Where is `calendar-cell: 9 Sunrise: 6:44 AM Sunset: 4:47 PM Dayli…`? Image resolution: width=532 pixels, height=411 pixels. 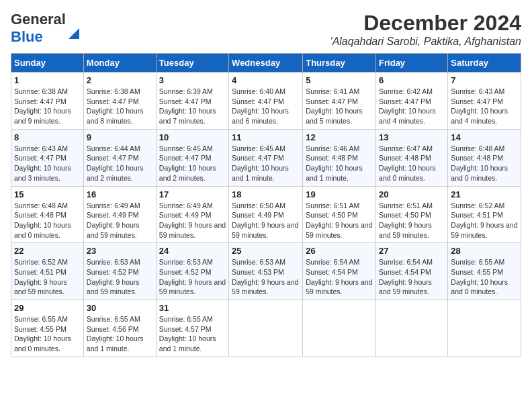
calendar-cell: 9 Sunrise: 6:44 AM Sunset: 4:47 PM Dayli… is located at coordinates (120, 157).